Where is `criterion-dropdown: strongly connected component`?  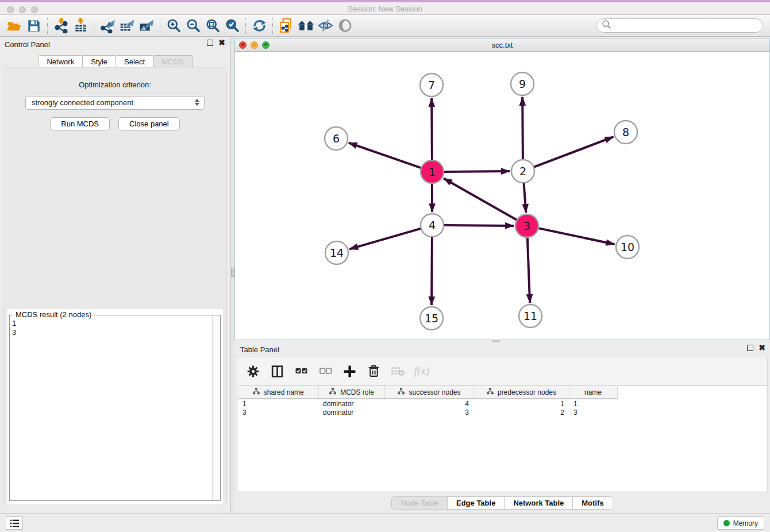
criterion-dropdown: strongly connected component is located at coordinates (115, 103).